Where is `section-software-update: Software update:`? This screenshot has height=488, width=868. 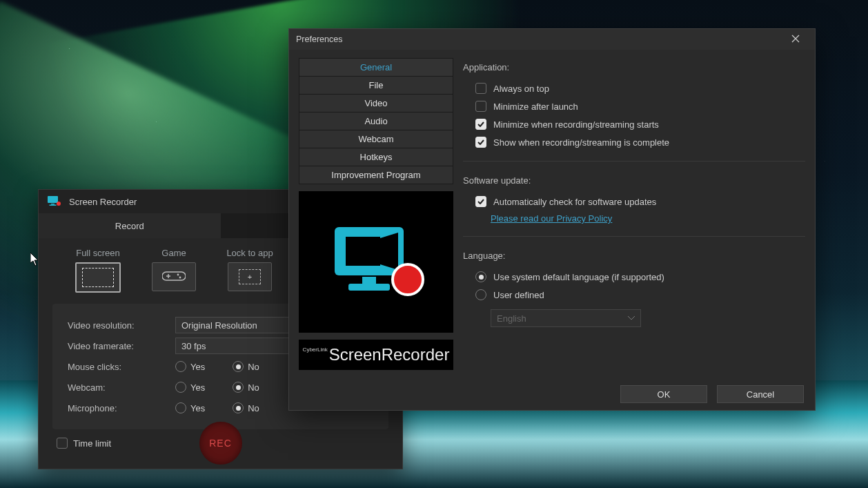 section-software-update: Software update: is located at coordinates (634, 181).